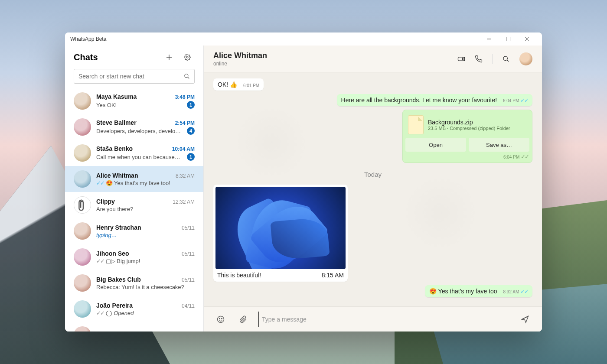 This screenshot has width=607, height=364. Describe the element at coordinates (134, 76) in the screenshot. I see `search-box` at that location.